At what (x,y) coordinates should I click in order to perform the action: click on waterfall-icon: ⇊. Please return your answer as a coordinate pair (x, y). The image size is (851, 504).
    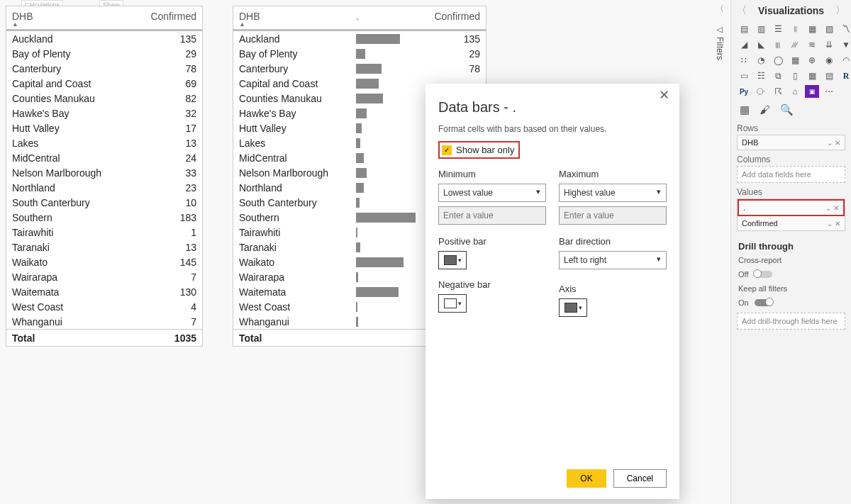
    Looking at the image, I should click on (829, 45).